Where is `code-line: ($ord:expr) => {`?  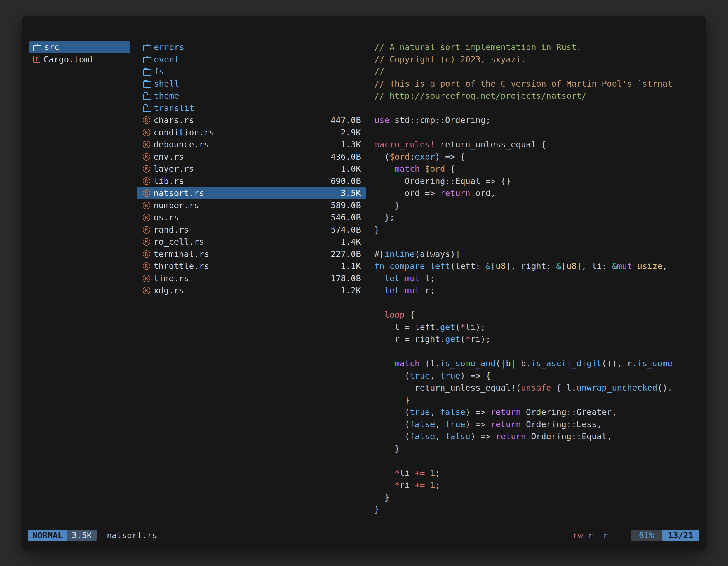
code-line: ($ord:expr) => { is located at coordinates (540, 157).